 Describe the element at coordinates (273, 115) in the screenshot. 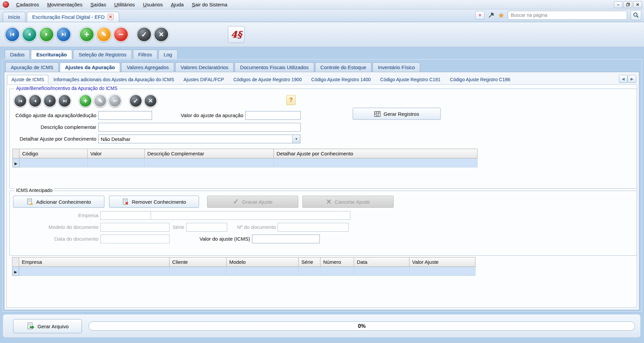

I see `valor-ajuste-input` at that location.